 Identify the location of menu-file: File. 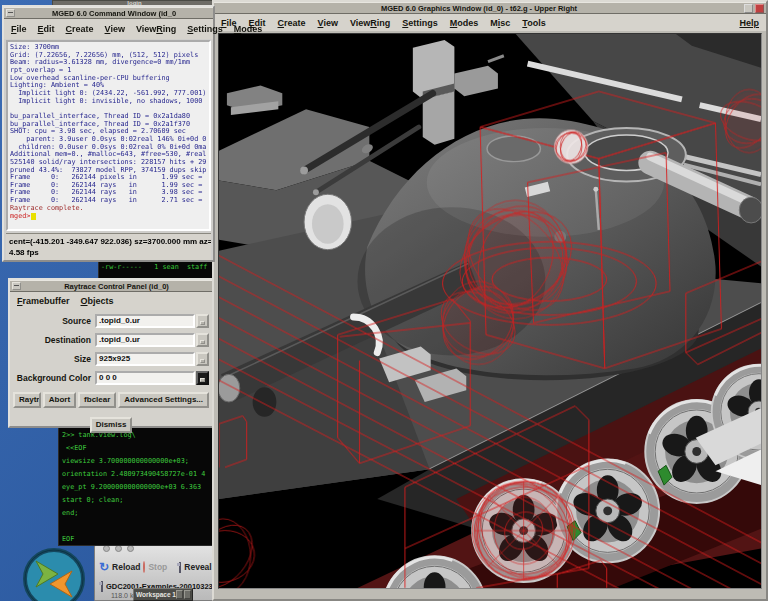
(19, 29).